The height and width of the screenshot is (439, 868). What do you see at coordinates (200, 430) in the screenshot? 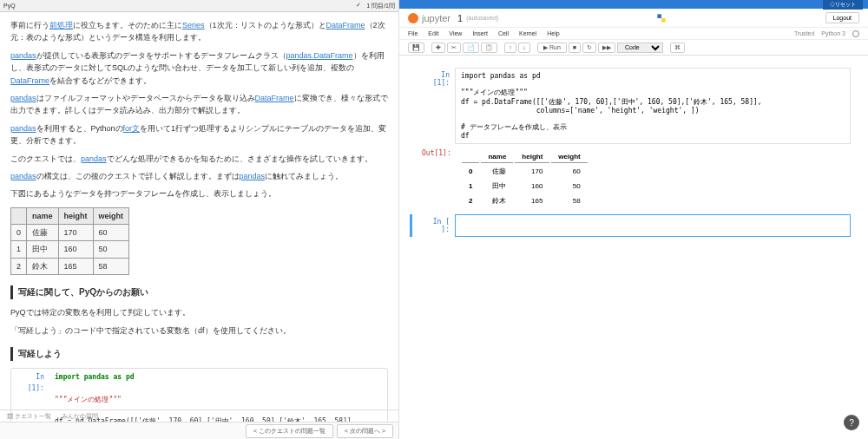
I see `footer-buttons: < このクエストの問題一覧 < 次の問題へ >` at bounding box center [200, 430].